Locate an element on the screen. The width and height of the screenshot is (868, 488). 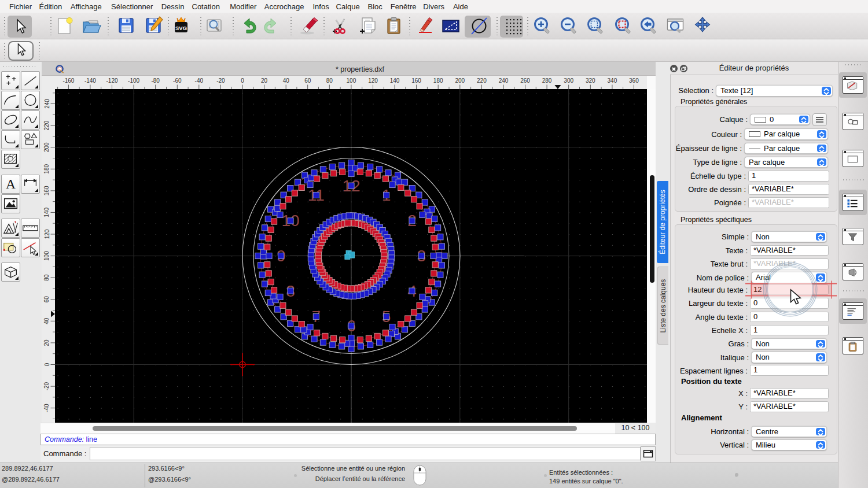
svg-text: -120 is located at coordinates (112, 81).